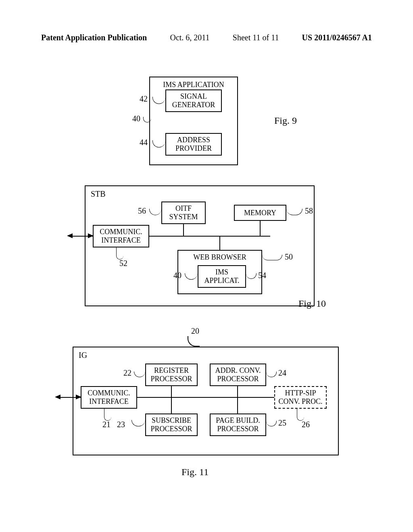 The width and height of the screenshot is (413, 532). I want to click on ref-20: 20, so click(195, 331).